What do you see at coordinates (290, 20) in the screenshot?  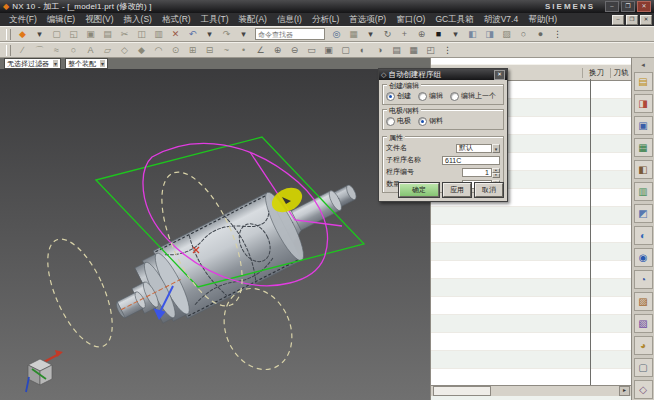 I see `menu-item: 信息(I)` at bounding box center [290, 20].